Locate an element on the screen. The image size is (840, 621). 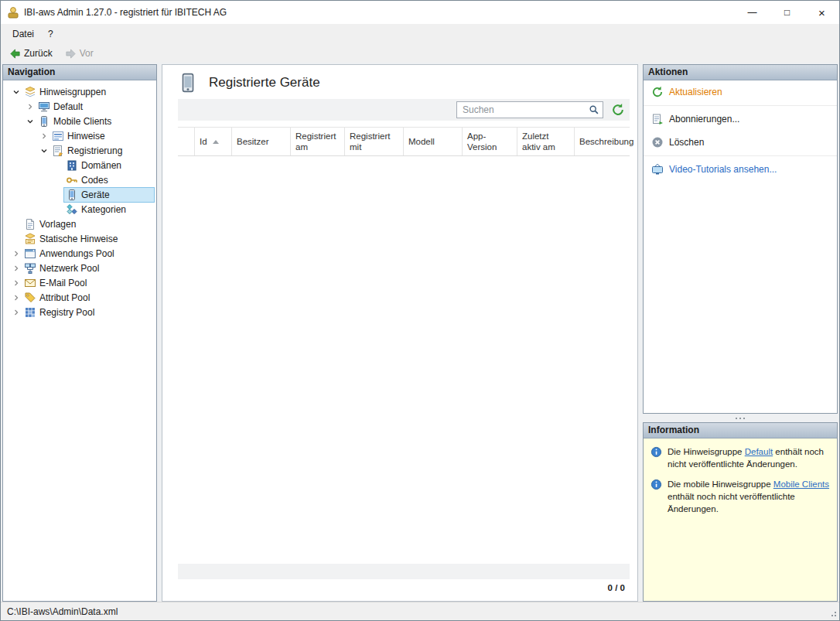
window-title: IBI-aws Admin 1.27.0 - registriert für I… is located at coordinates (125, 12).